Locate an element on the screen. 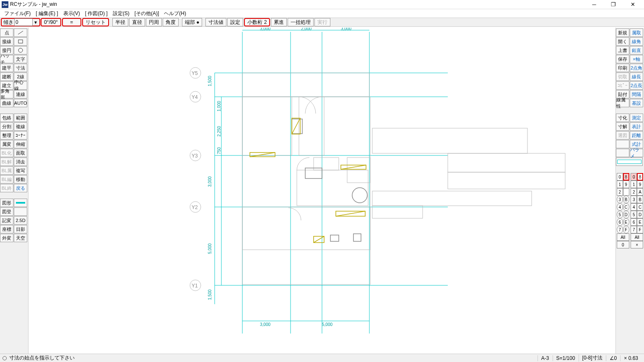  tool-BL属: BL属 is located at coordinates (7, 171).